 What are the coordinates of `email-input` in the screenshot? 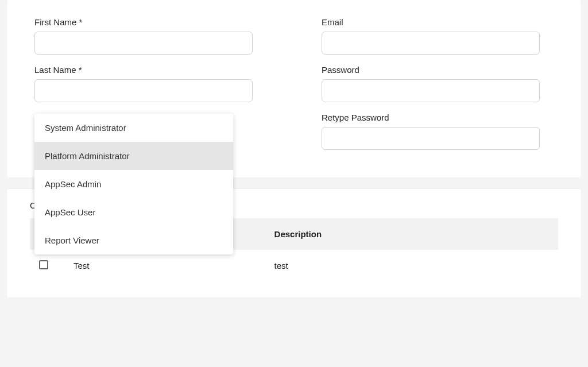 It's located at (431, 43).